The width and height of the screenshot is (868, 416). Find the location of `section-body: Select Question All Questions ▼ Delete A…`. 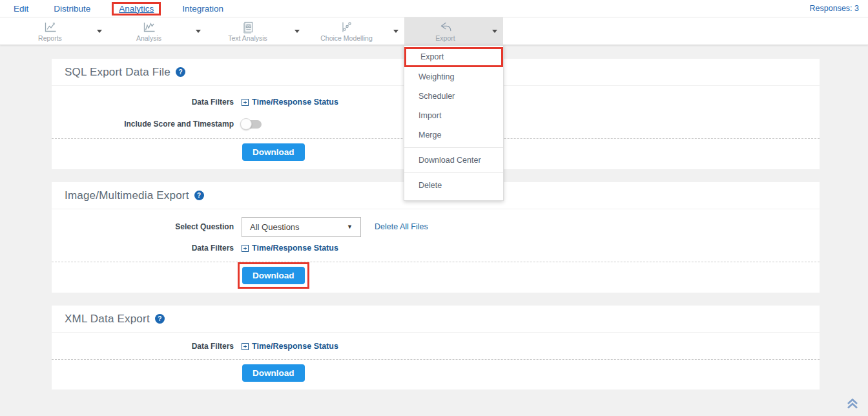

section-body: Select Question All Questions ▼ Delete A… is located at coordinates (435, 234).